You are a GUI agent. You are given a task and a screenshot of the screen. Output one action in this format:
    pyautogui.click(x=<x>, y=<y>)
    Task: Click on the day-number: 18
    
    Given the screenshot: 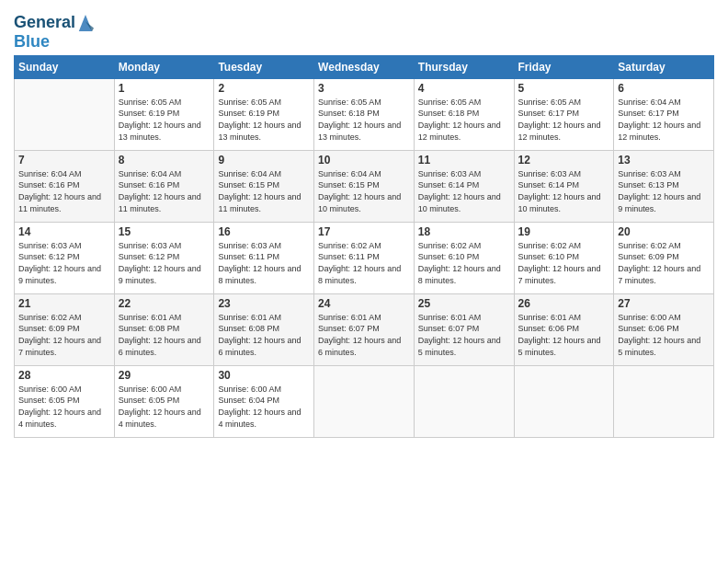 What is the action you would take?
    pyautogui.click(x=464, y=232)
    